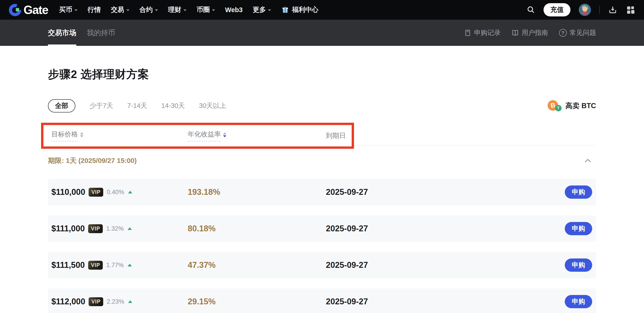 Image resolution: width=644 pixels, height=313 pixels. I want to click on product-name: 高卖 BTC, so click(581, 106).